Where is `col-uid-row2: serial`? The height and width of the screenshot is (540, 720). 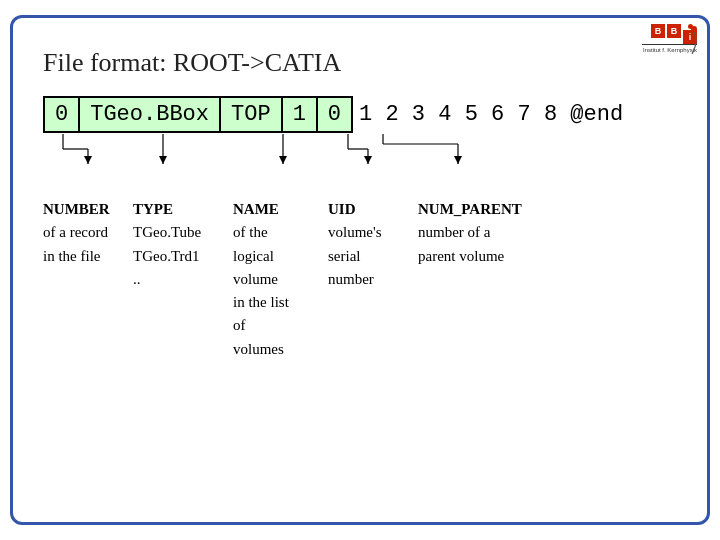
col-uid-row2: serial is located at coordinates (373, 256).